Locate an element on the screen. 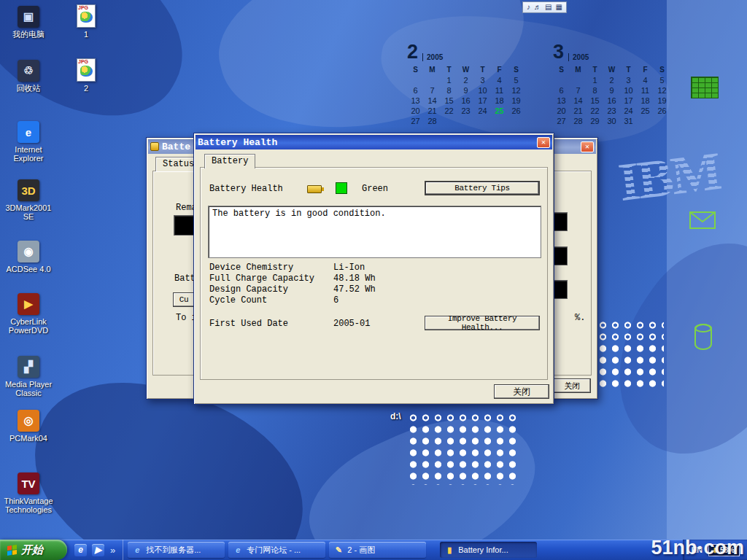 This screenshot has width=747, height=560. battery-tips-button: Battery Tips is located at coordinates (482, 188).